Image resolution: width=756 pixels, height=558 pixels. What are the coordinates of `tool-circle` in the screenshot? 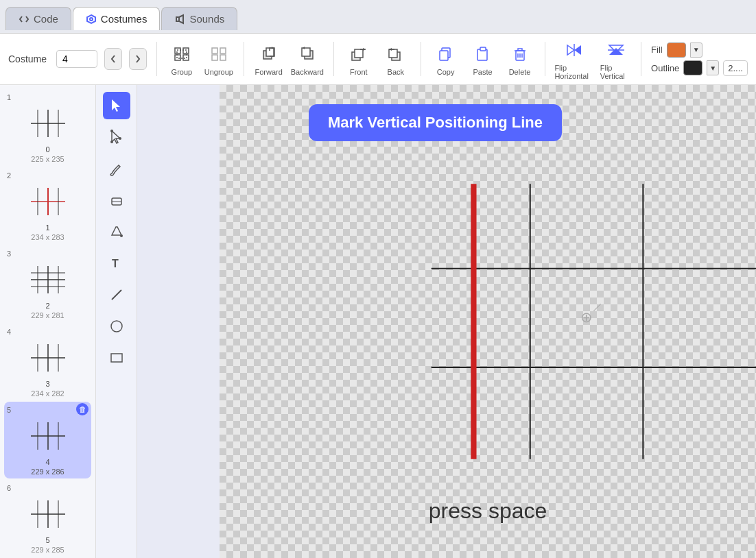 It's located at (117, 326).